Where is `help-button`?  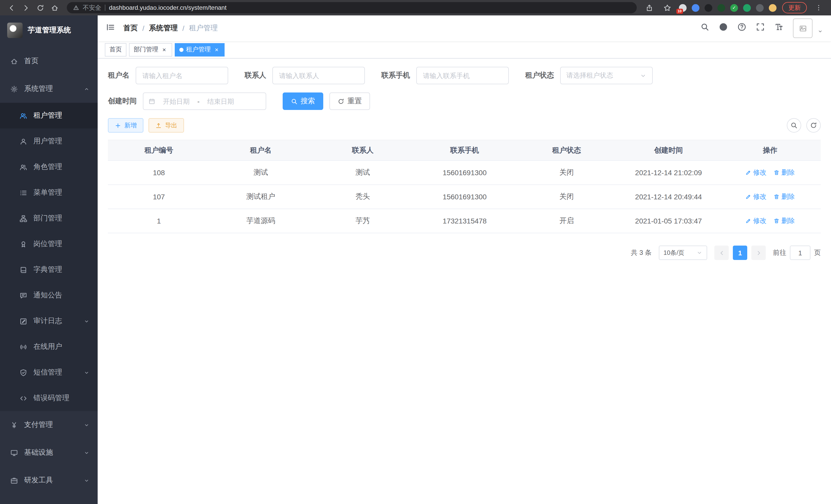
help-button is located at coordinates (742, 28).